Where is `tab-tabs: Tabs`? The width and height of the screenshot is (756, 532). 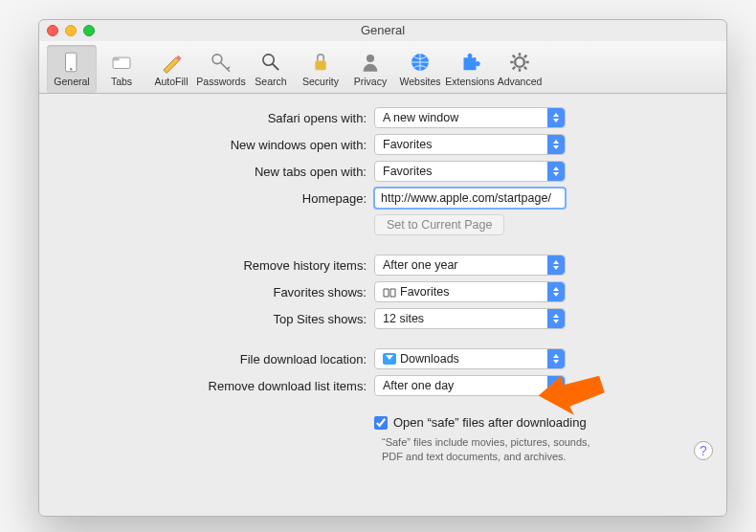 tab-tabs: Tabs is located at coordinates (122, 69).